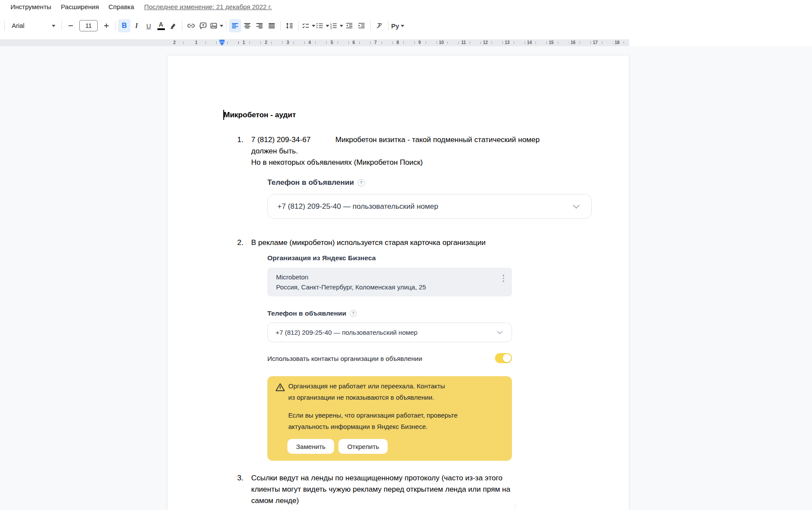 The image size is (812, 510). I want to click on insert-link-button, so click(191, 26).